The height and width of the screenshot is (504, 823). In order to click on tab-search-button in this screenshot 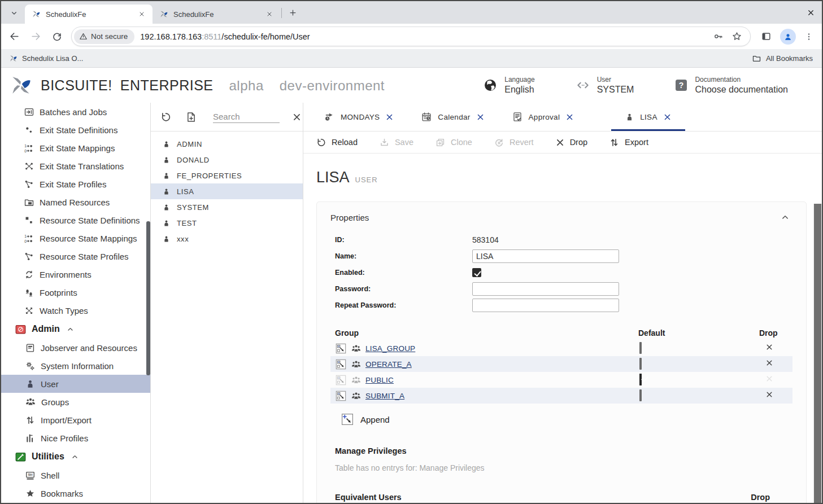, I will do `click(14, 13)`.